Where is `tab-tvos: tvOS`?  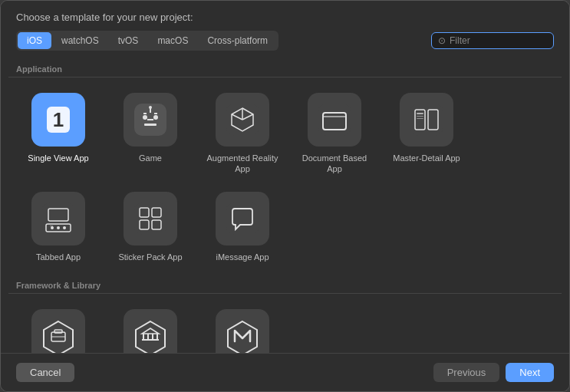 tab-tvos: tvOS is located at coordinates (129, 41).